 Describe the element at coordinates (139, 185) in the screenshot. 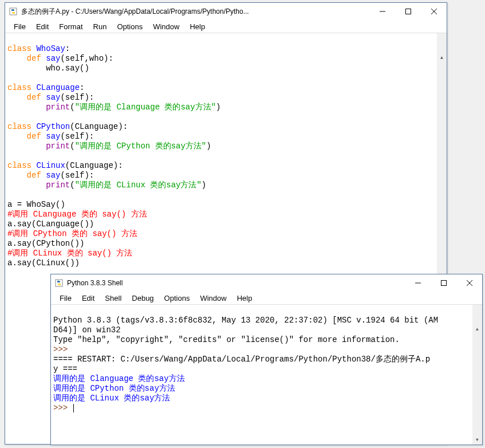

I see `code-string: "调用的是 CLinux 类的say方法"` at that location.